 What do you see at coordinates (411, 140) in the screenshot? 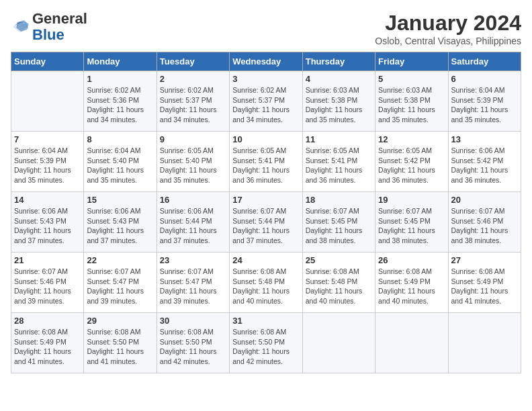
I see `day-number: 12` at bounding box center [411, 140].